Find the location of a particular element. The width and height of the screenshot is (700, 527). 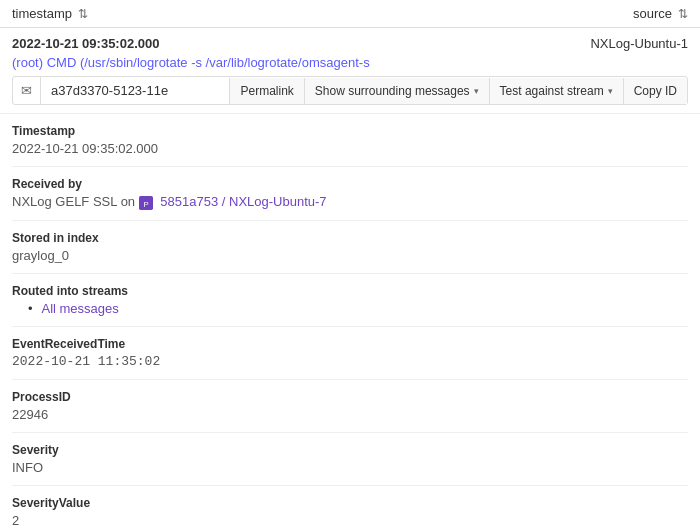

received-by-icon: P is located at coordinates (146, 203).